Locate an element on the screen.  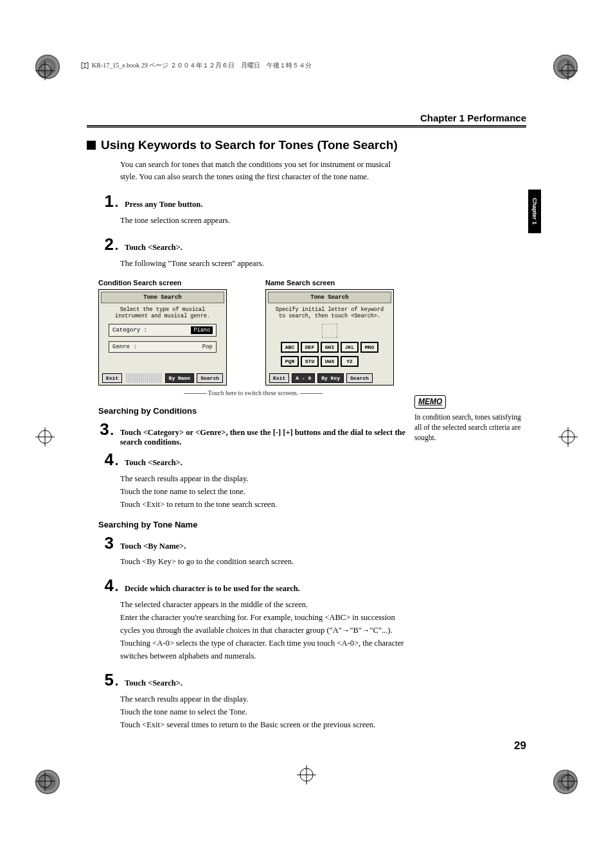
key-jkl: JKL is located at coordinates (350, 347).